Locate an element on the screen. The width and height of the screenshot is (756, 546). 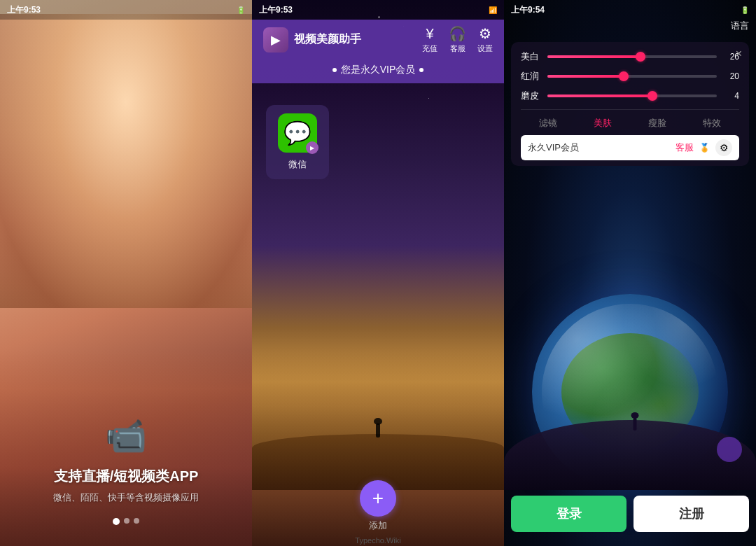
slider-val-hongrun: 20 is located at coordinates (732, 76).